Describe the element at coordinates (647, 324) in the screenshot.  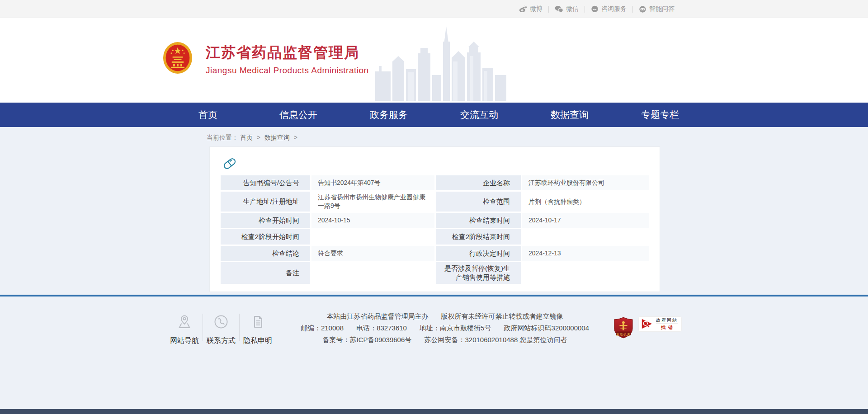
I see `magnifier-flag-icon` at that location.